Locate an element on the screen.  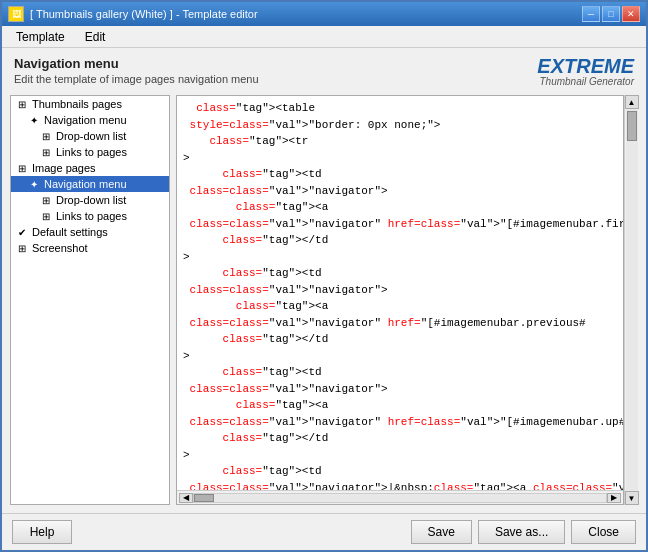
horizontal-scrollbar: ◀ ▶ is located at coordinates (400, 497).